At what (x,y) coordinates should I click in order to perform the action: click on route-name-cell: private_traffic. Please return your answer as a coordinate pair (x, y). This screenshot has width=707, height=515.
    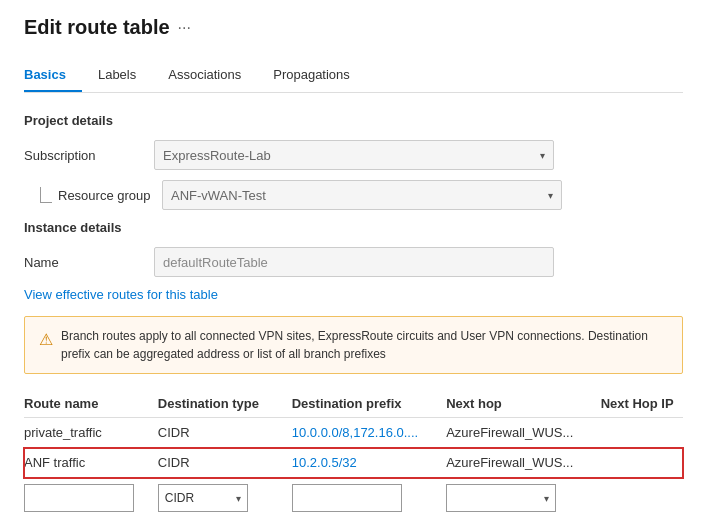
    Looking at the image, I should click on (91, 433).